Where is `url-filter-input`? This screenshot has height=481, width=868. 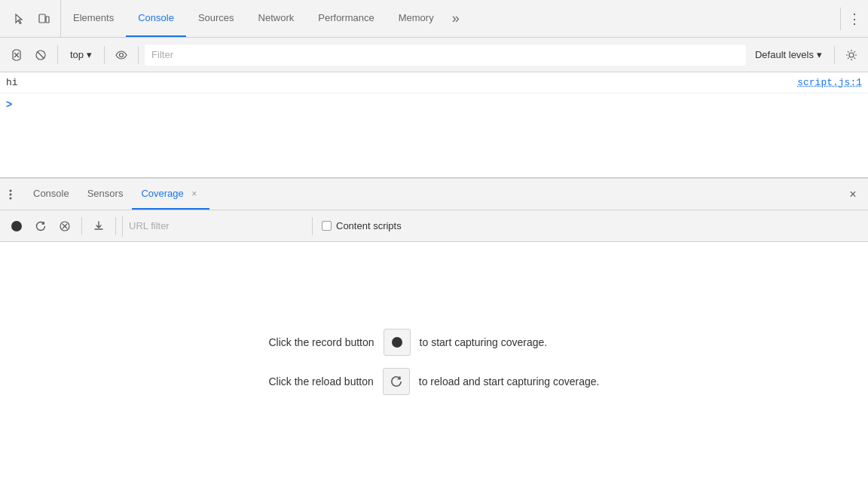 url-filter-input is located at coordinates (212, 226).